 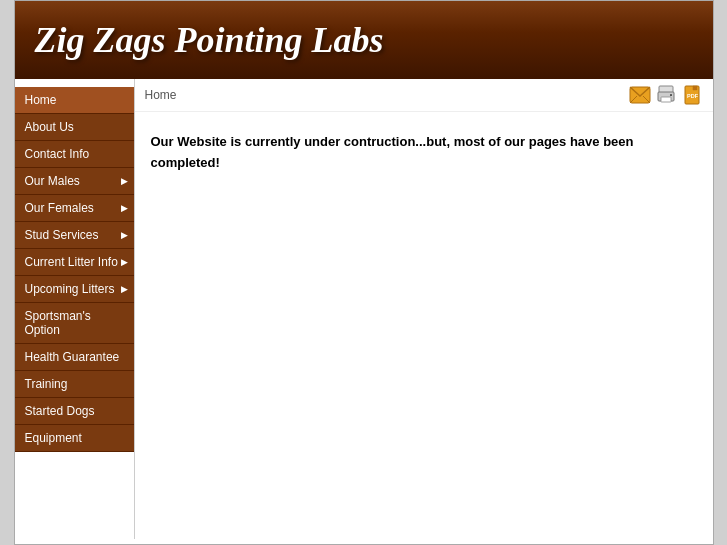 What do you see at coordinates (424, 153) in the screenshot?
I see `page-body: Our Website is currently under contructi…` at bounding box center [424, 153].